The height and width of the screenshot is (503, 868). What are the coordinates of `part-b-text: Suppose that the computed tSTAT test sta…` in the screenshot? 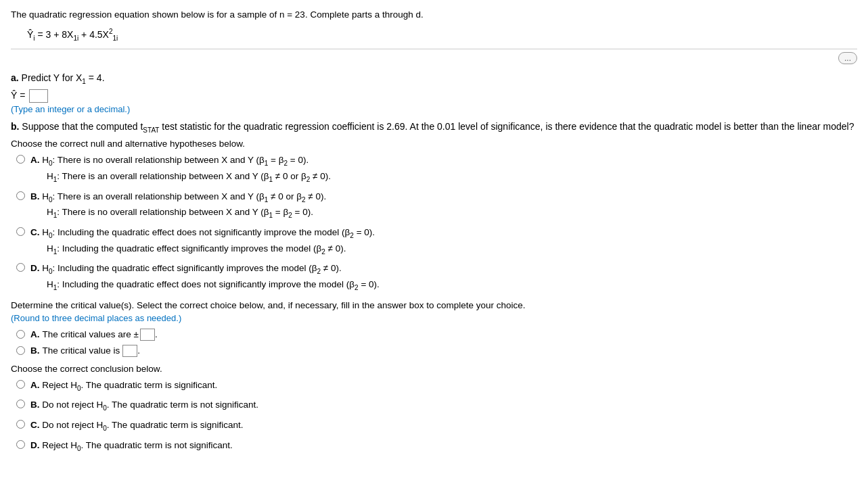 It's located at (438, 126).